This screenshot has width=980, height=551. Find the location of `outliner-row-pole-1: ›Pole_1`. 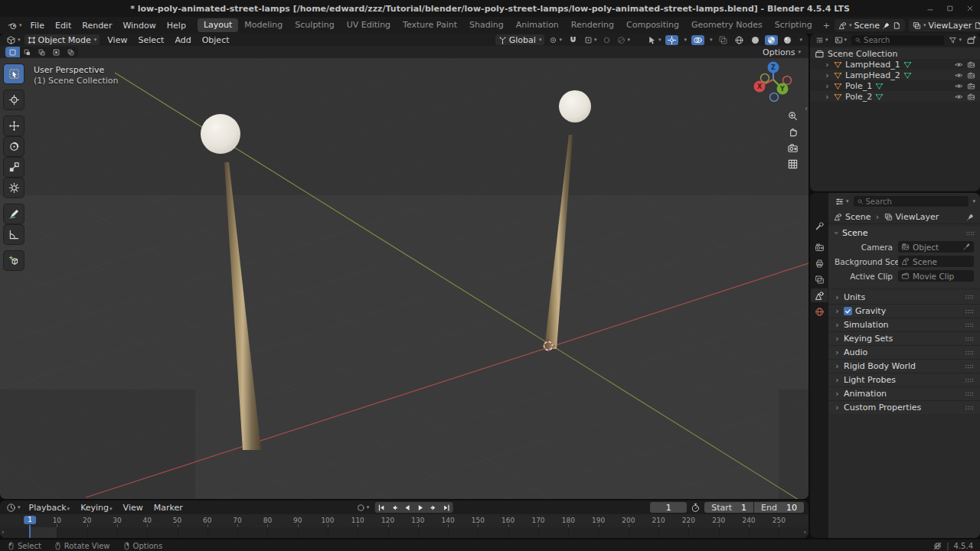

outliner-row-pole-1: ›Pole_1 is located at coordinates (895, 86).